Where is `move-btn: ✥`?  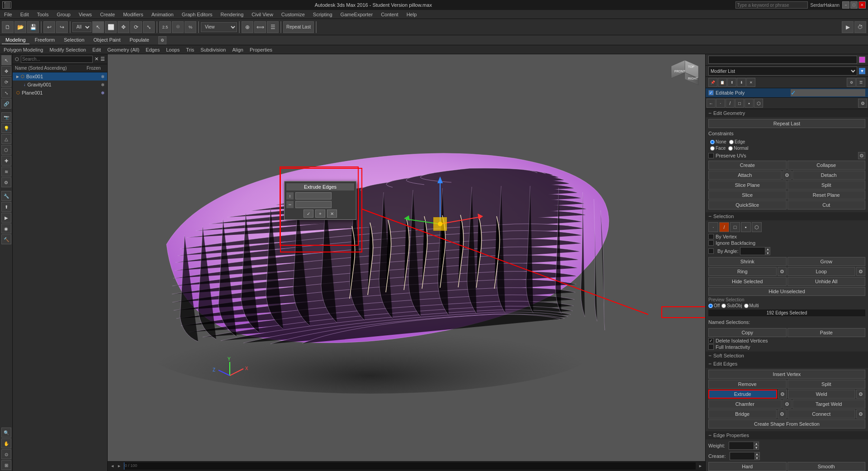 move-btn: ✥ is located at coordinates (123, 27).